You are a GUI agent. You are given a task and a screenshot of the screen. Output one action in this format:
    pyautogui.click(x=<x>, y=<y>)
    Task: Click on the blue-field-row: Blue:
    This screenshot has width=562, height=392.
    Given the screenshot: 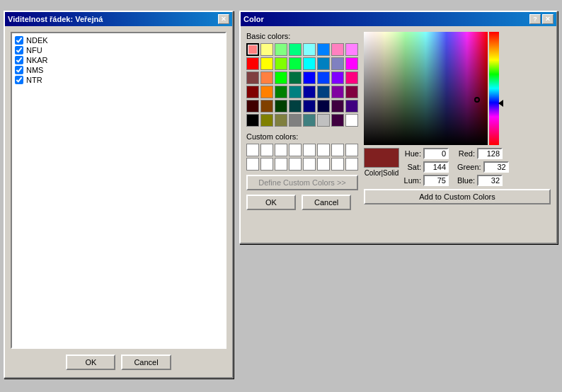 What is the action you would take?
    pyautogui.click(x=483, y=180)
    